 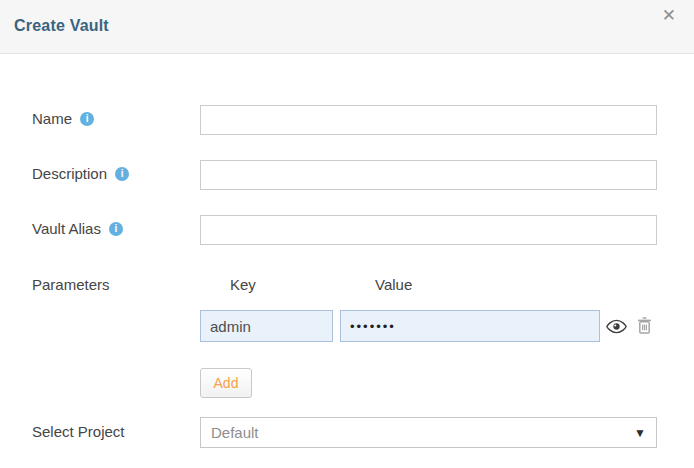 What do you see at coordinates (644, 326) in the screenshot?
I see `delete-parameter-trash-icon` at bounding box center [644, 326].